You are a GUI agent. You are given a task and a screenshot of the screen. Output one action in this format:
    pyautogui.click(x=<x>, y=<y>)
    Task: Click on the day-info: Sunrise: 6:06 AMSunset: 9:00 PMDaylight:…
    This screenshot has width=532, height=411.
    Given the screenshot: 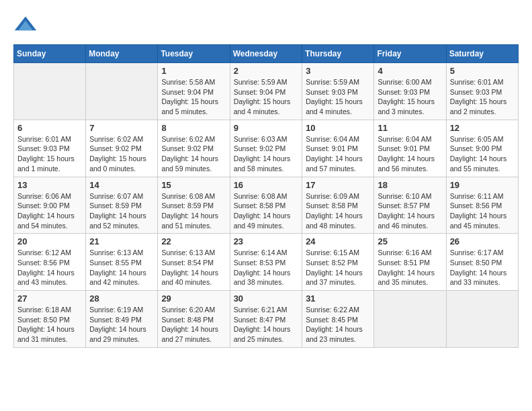 What is the action you would take?
    pyautogui.click(x=50, y=211)
    